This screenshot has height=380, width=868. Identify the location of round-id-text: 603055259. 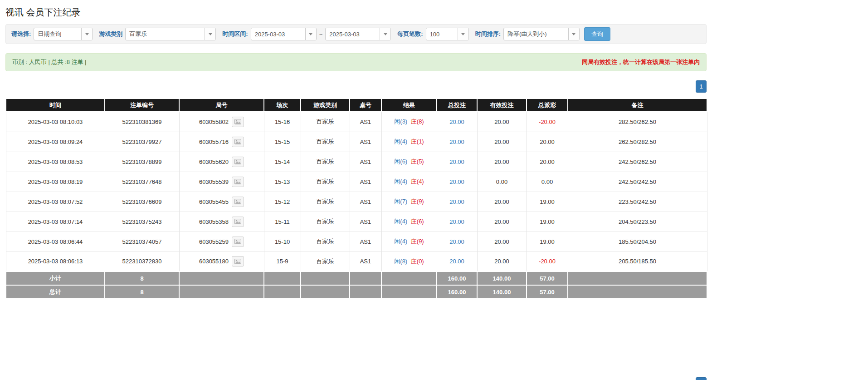
(214, 242).